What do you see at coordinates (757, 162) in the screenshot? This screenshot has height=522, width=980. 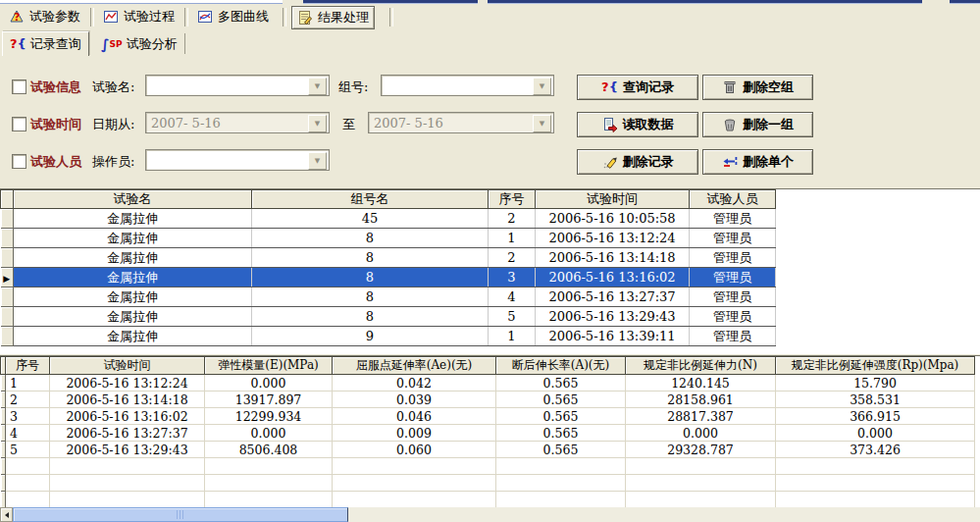 I see `delete-single-button: 删除单个` at bounding box center [757, 162].